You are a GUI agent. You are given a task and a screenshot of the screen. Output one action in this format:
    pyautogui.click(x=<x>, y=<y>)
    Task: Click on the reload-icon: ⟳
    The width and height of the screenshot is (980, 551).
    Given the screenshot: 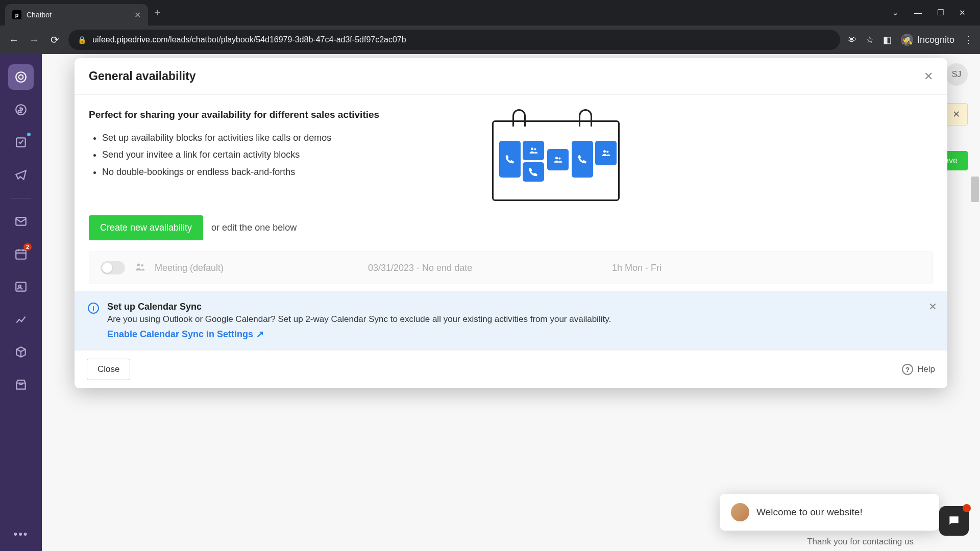 What is the action you would take?
    pyautogui.click(x=55, y=40)
    